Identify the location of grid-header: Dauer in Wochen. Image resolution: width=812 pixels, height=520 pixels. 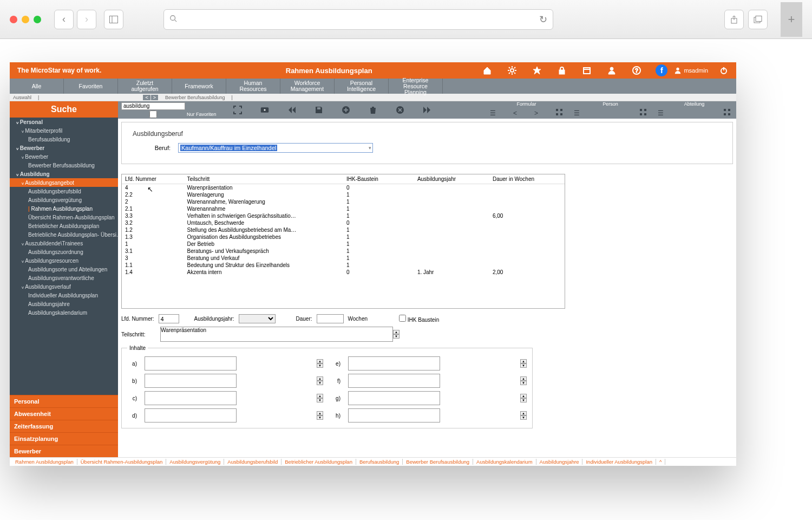
(527, 179).